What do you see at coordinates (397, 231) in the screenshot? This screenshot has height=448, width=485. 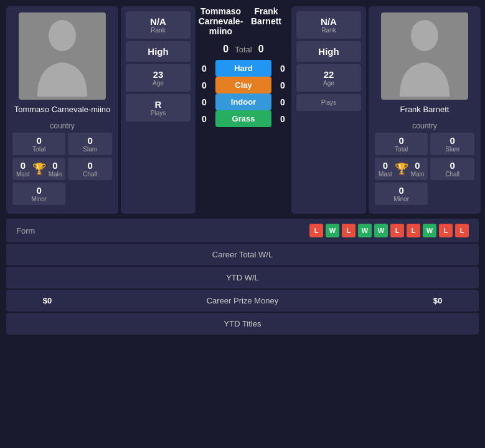 I see `form-badge-5: L` at bounding box center [397, 231].